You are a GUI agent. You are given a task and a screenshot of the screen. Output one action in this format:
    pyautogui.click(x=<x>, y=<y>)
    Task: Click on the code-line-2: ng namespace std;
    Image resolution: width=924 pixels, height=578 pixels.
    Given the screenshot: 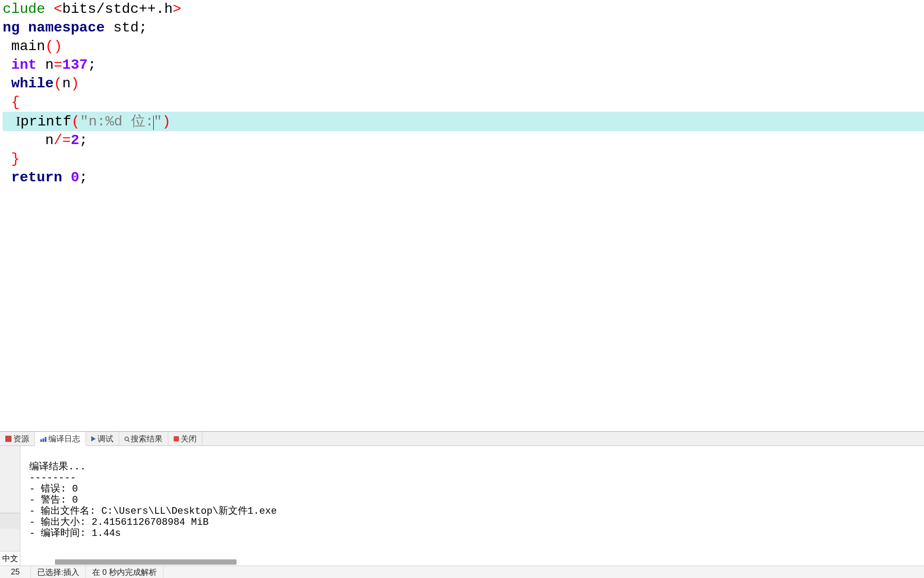 What is the action you would take?
    pyautogui.click(x=463, y=28)
    